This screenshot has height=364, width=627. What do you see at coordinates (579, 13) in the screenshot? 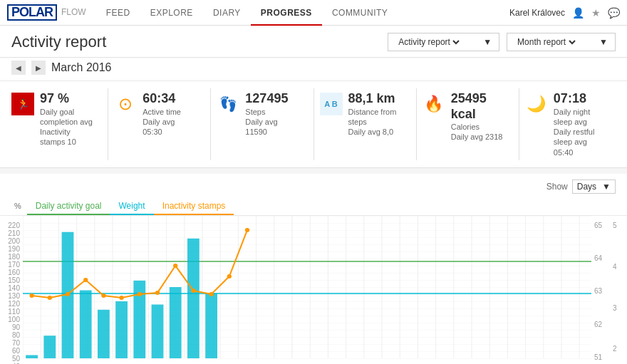
I see `user-avatar-icon: 👤` at bounding box center [579, 13].